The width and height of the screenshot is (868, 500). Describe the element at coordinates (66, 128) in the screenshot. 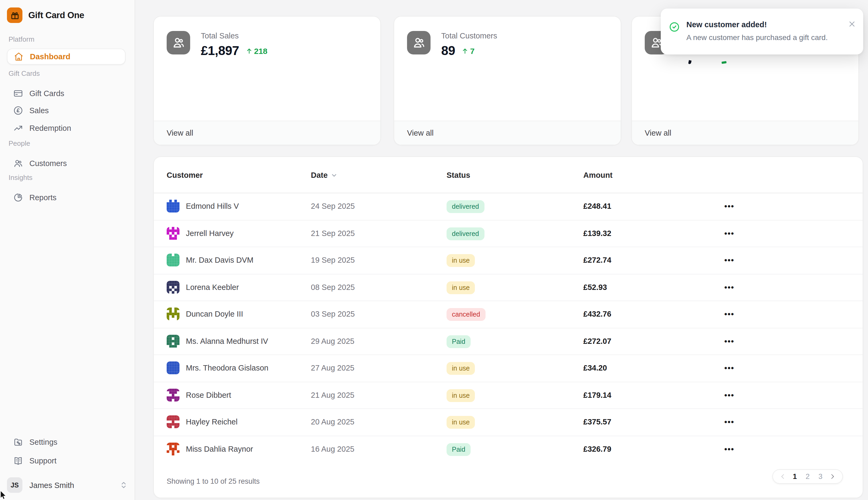

I see `sidebar-item-redemption: Redemption` at that location.